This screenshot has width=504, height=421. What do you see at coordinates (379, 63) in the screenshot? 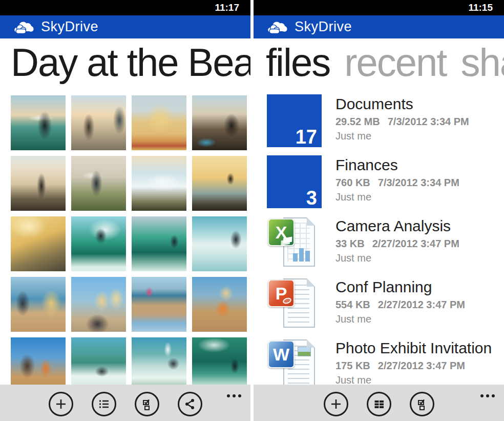
I see `pivot-tabs: files recent shared` at bounding box center [379, 63].